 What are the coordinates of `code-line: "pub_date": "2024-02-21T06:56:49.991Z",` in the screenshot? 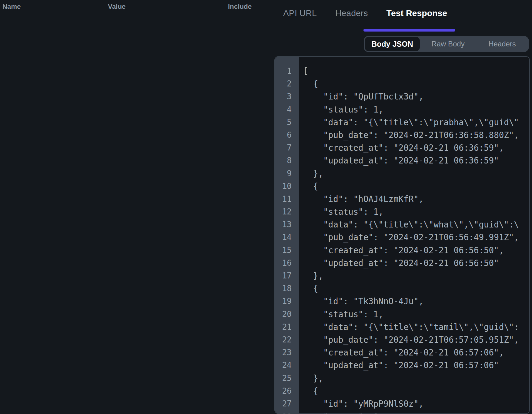 It's located at (409, 237).